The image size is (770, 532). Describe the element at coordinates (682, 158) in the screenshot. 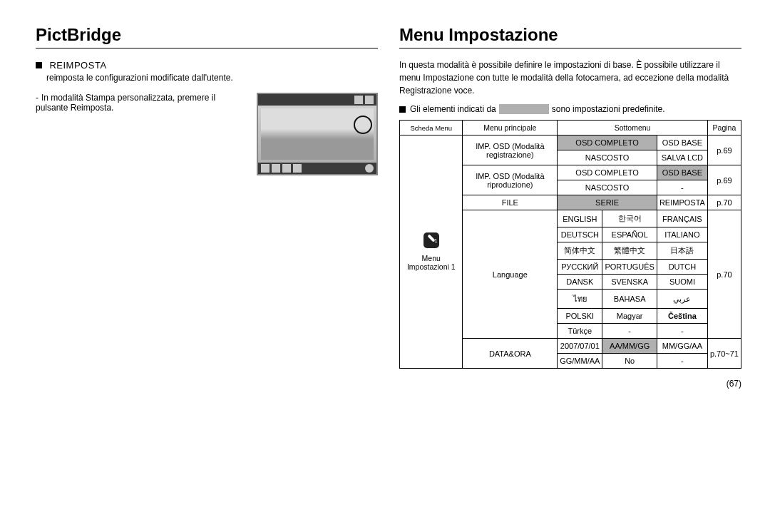

I see `submenu: SALVA LCD` at that location.